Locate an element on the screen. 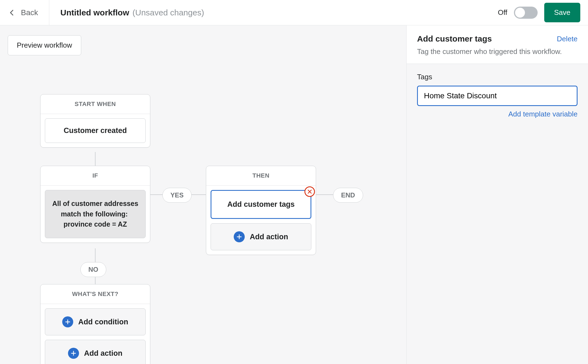  remove-action-button is located at coordinates (310, 192).